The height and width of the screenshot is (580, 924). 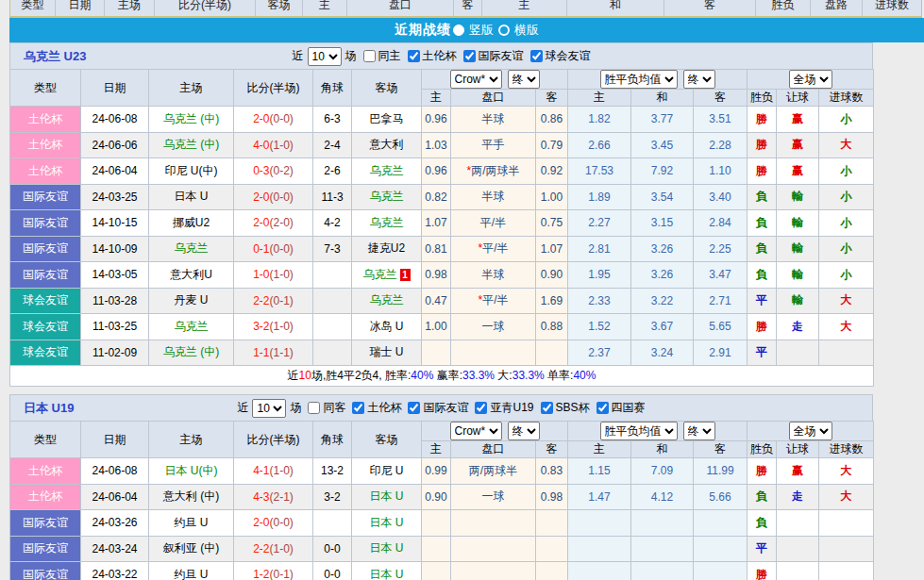 What do you see at coordinates (260, 549) in the screenshot?
I see `fulltime-score: 2-2` at bounding box center [260, 549].